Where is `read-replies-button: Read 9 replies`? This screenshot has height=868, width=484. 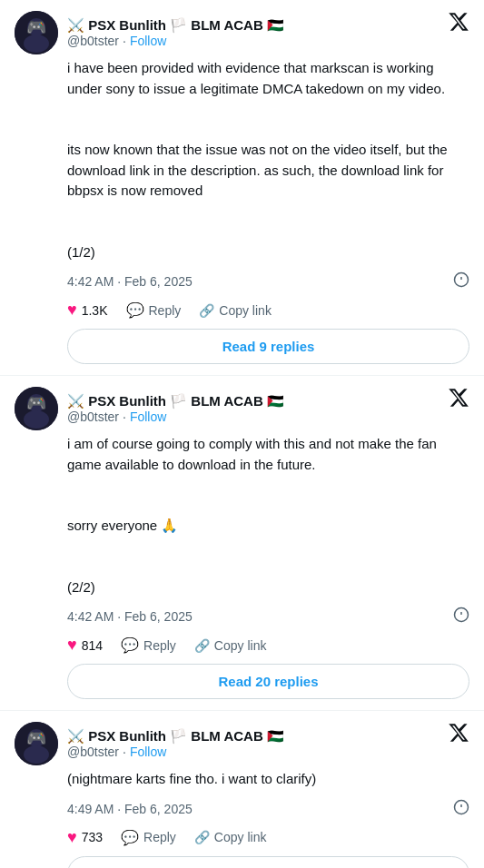
read-replies-button: Read 9 replies is located at coordinates (269, 347).